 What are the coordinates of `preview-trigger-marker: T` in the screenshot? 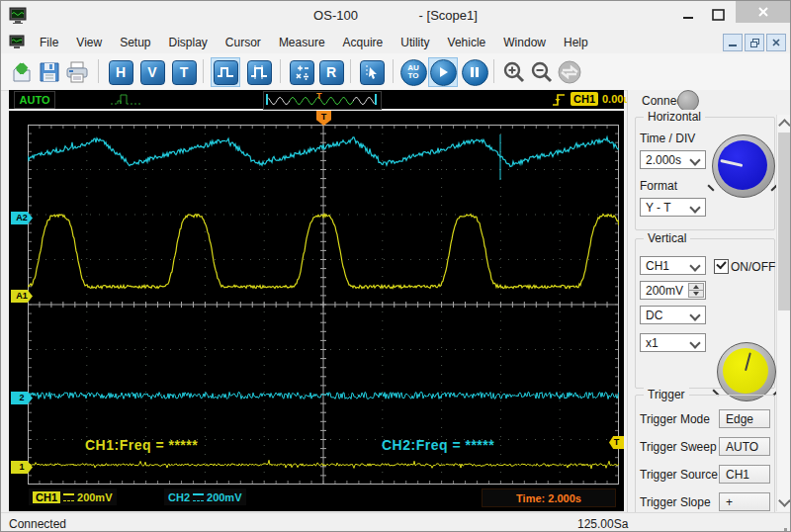 It's located at (319, 96).